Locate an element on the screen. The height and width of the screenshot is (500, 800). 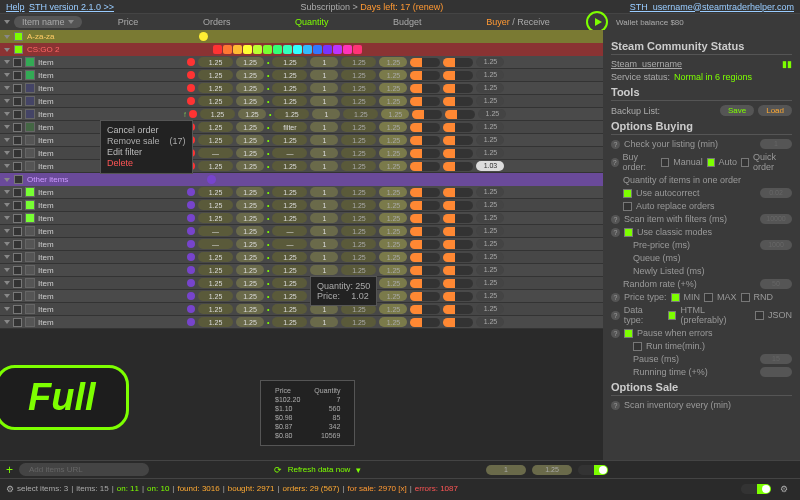
check-listing-input: 1 is located at coordinates (776, 144).